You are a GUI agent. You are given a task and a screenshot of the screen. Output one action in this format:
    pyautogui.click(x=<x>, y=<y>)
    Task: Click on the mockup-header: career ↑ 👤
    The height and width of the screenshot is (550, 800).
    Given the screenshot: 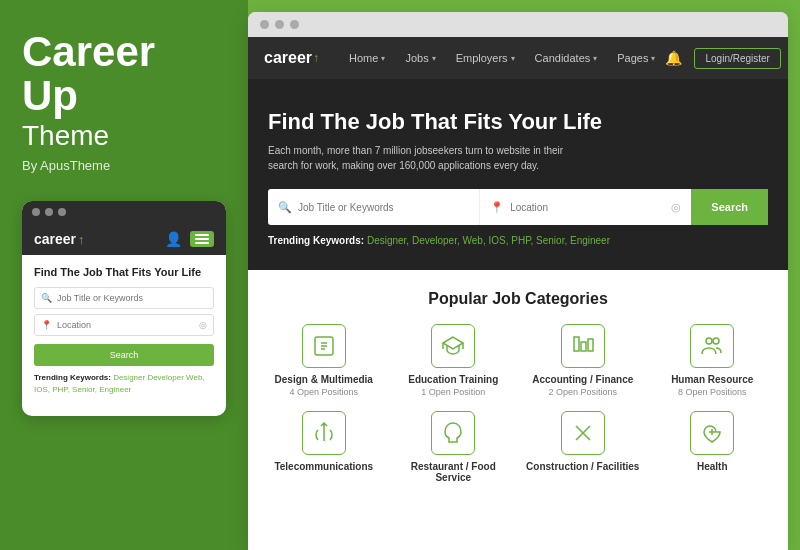 What is the action you would take?
    pyautogui.click(x=124, y=239)
    